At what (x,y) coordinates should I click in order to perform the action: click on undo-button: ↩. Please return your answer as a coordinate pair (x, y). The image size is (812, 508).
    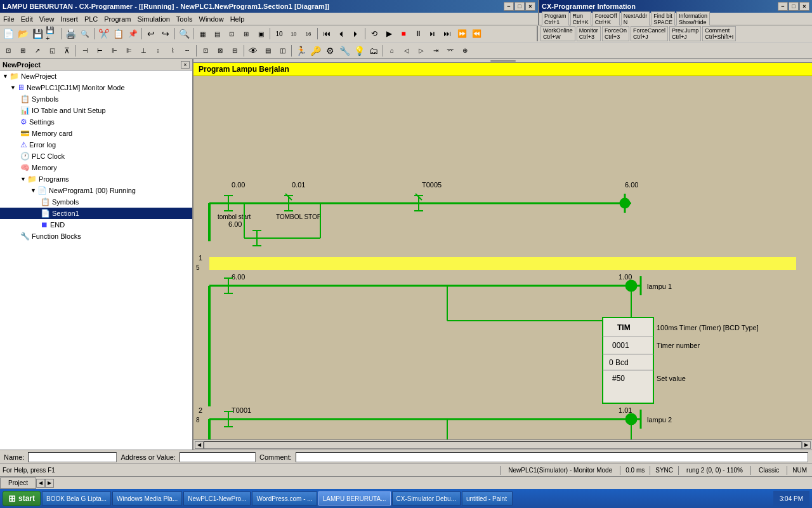
    Looking at the image, I should click on (151, 34).